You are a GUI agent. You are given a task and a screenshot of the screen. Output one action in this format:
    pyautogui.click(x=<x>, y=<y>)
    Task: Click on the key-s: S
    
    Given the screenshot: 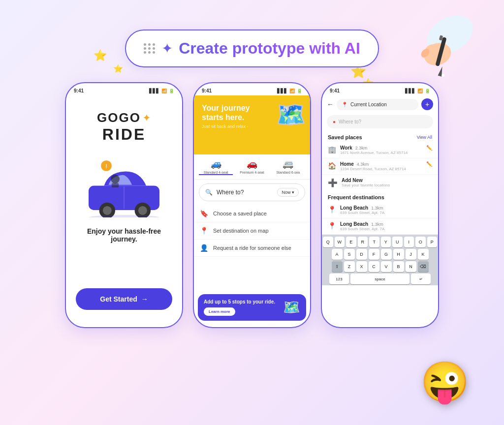 What is the action you would take?
    pyautogui.click(x=349, y=254)
    